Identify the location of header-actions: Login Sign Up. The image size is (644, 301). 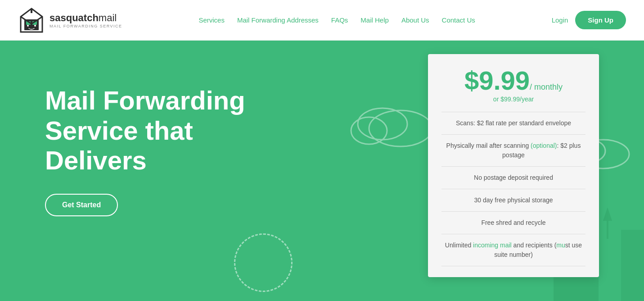
(589, 20).